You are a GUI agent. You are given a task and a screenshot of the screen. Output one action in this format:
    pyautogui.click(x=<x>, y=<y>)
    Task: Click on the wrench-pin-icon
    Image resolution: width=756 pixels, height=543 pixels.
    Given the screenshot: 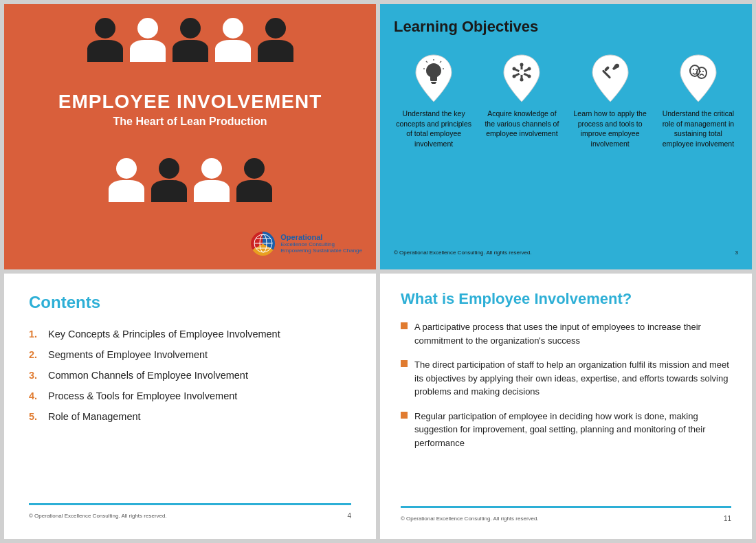 What is the action you would take?
    pyautogui.click(x=610, y=78)
    